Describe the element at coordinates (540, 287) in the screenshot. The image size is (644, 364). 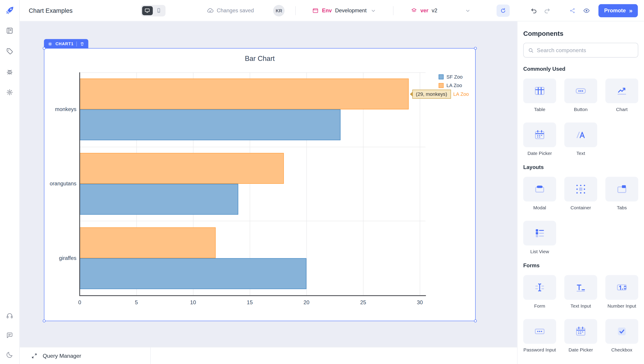
I see `form-icon` at that location.